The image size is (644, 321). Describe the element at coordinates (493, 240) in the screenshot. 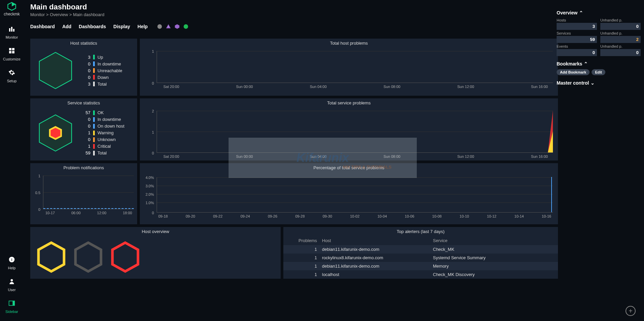

I see `col-header-service: Service` at that location.